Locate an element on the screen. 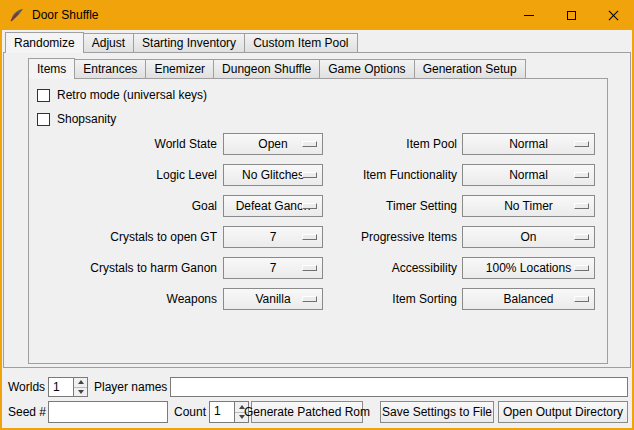 The width and height of the screenshot is (634, 430). tab-enemizer: Enemizer is located at coordinates (180, 69).